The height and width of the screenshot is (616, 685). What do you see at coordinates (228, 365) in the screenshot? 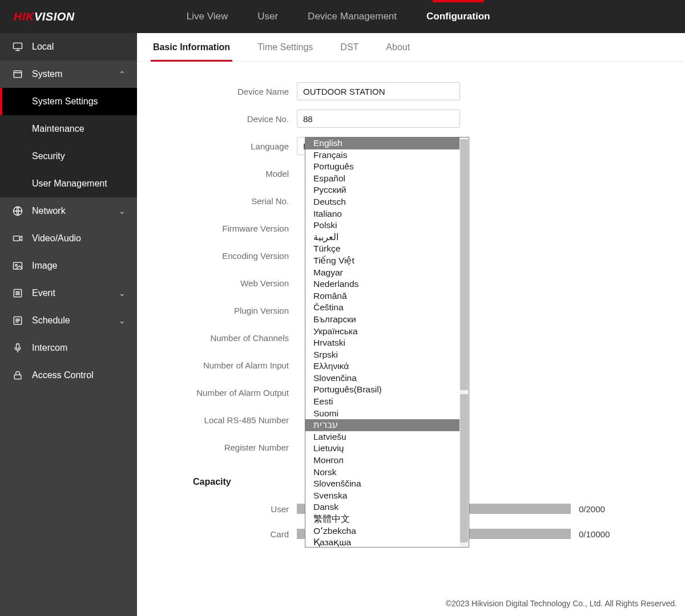
I see `info-label-number-of-alarm-input: Number of Alarm Input` at bounding box center [228, 365].